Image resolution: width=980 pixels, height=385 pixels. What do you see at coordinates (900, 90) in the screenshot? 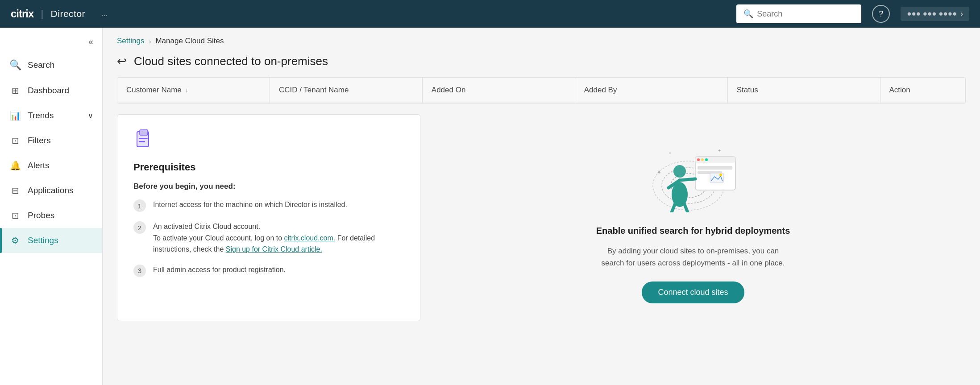
I see `column-label: Action` at bounding box center [900, 90].